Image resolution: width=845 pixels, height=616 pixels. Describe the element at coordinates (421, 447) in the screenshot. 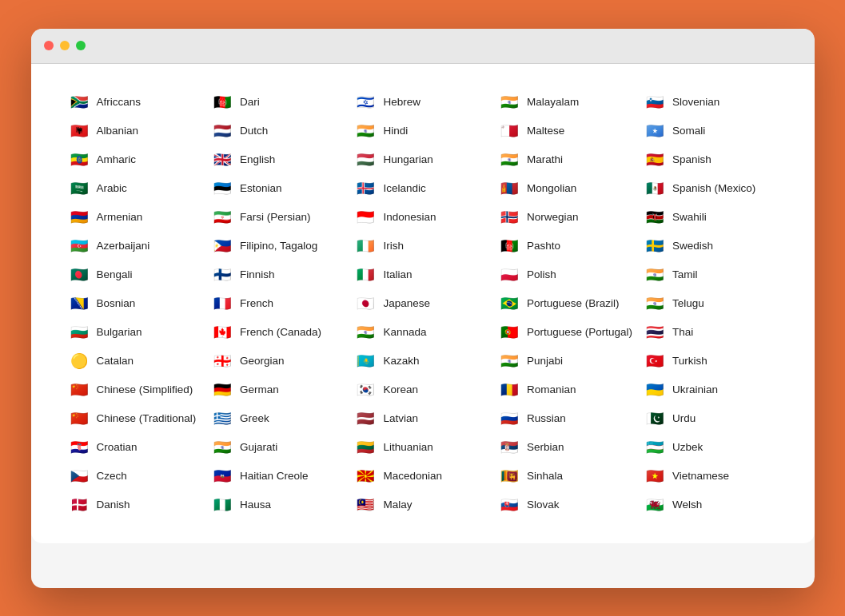

I see `language-item: 🇱🇹Lithuanian` at that location.